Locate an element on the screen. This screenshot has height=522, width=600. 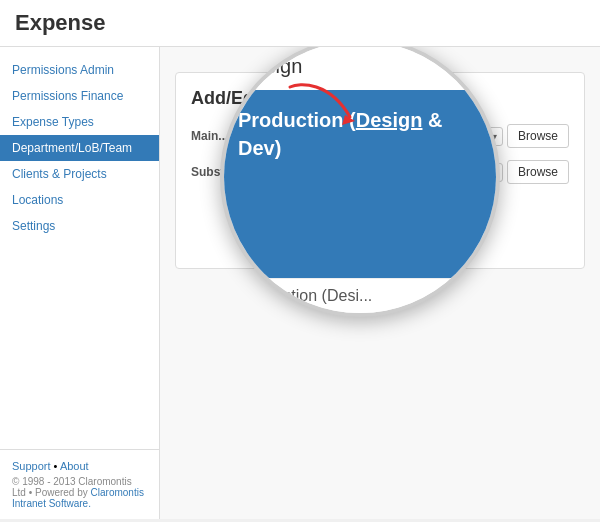
app-title: Expense is located at coordinates (60, 22).